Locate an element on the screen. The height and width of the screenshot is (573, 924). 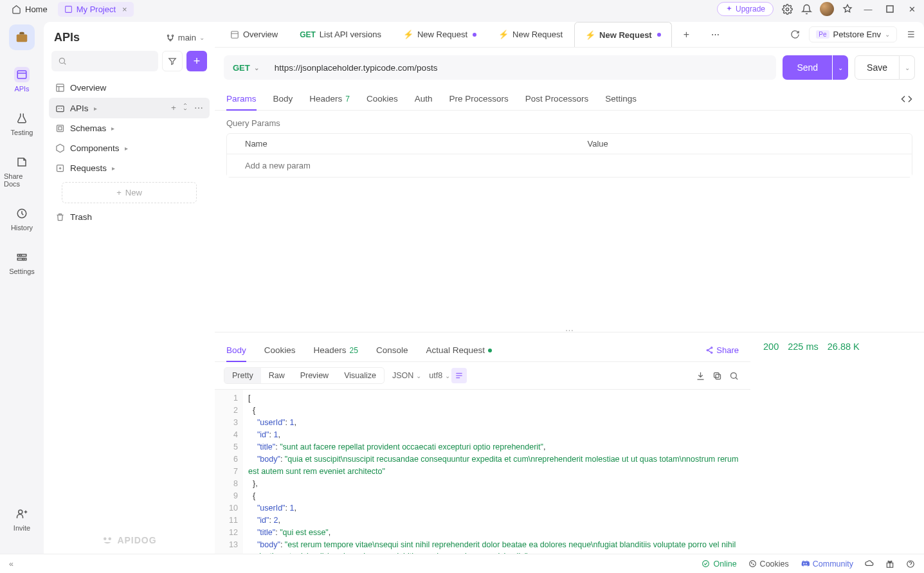
collapse-sidebar-icon: « is located at coordinates (12, 564).